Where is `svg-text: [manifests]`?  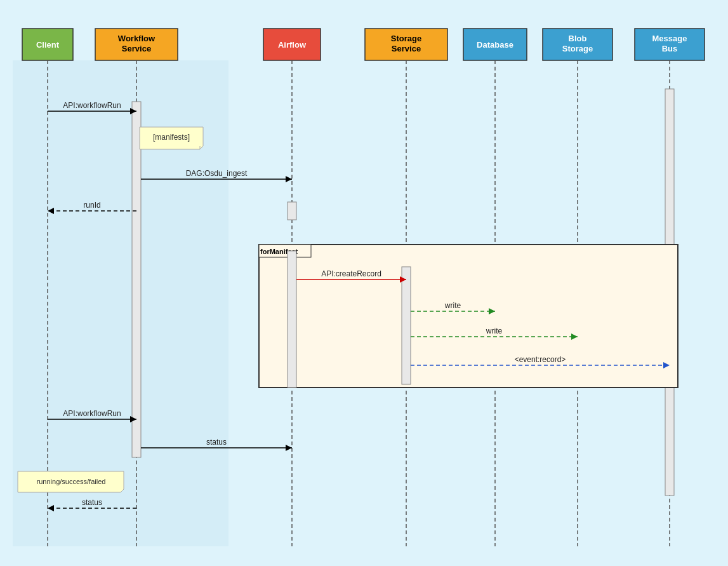
svg-text: [manifests] is located at coordinates (171, 137).